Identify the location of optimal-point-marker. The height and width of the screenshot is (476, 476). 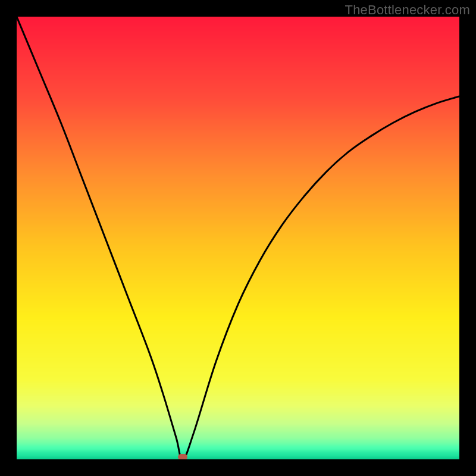
(183, 457).